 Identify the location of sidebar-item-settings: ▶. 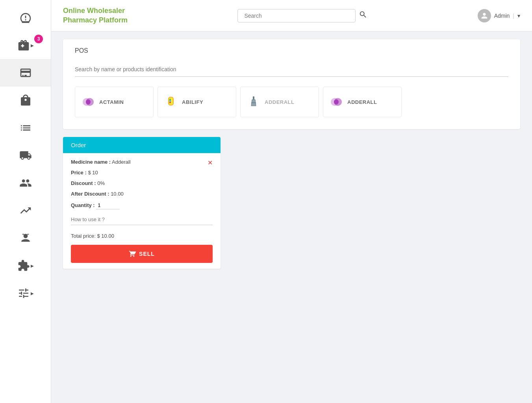
(25, 293).